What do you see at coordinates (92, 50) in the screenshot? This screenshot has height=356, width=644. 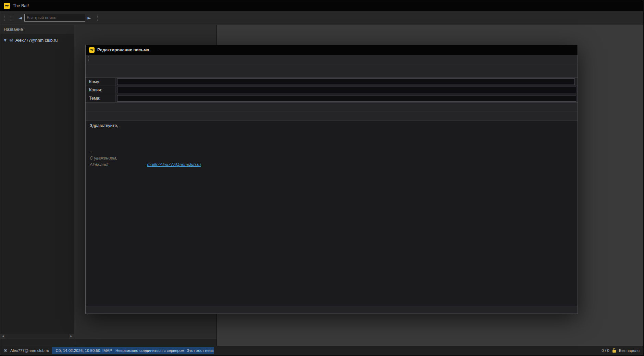 I see `compose-icon` at bounding box center [92, 50].